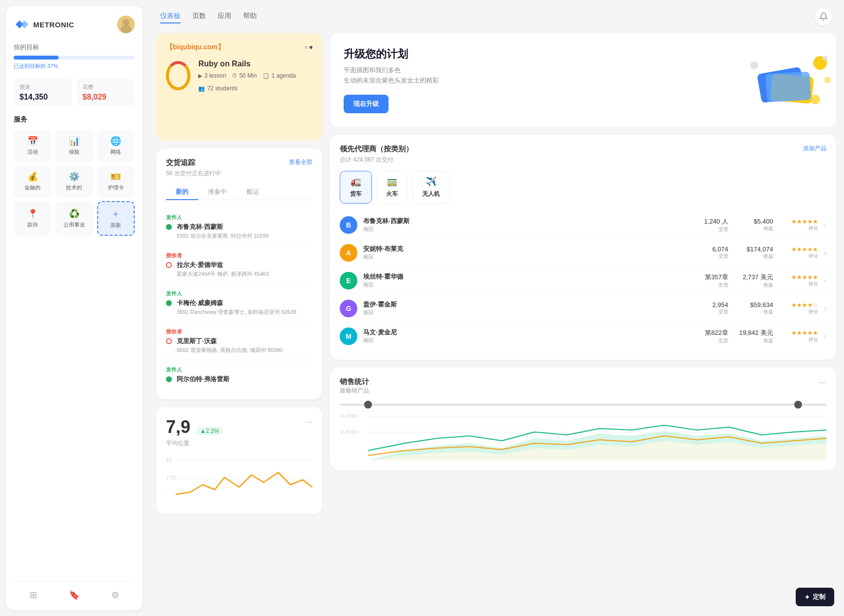 The image size is (844, 616). I want to click on nav-pages: 页数, so click(199, 17).